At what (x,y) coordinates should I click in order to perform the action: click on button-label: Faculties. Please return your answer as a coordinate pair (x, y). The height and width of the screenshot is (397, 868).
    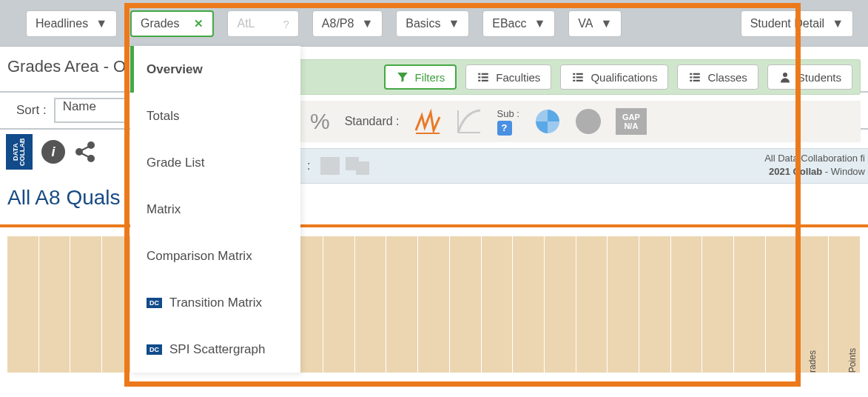
    Looking at the image, I should click on (518, 77).